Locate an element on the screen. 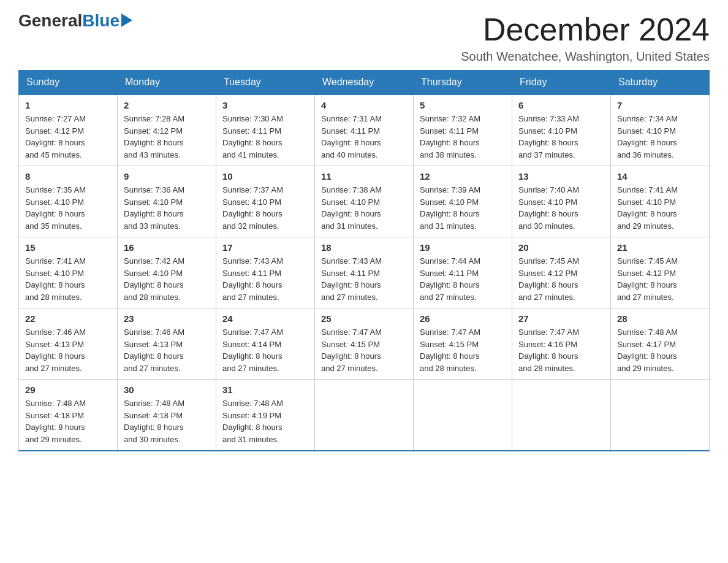  day-info: Sunrise: 7:35 AMSunset: 4:10 PMDaylight:… is located at coordinates (68, 208).